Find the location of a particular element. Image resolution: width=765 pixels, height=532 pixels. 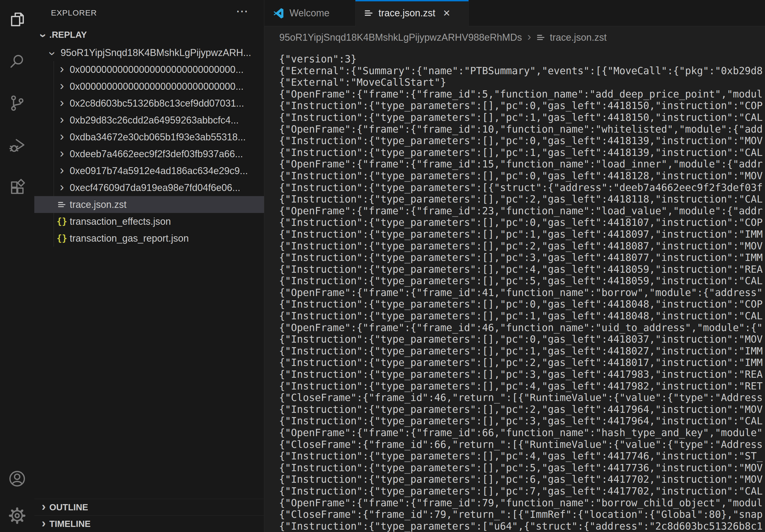

settings-gear-icon is located at coordinates (17, 515).